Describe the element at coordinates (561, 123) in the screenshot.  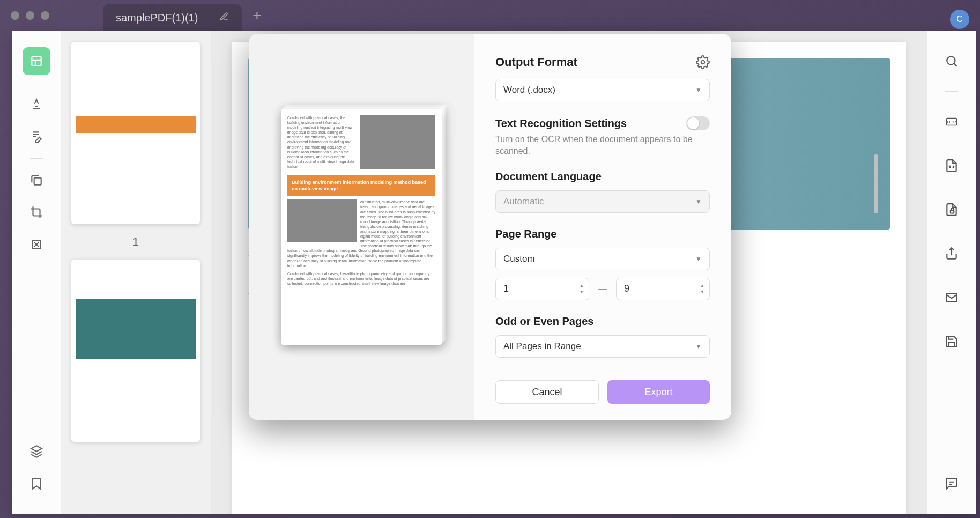
I see `text-recognition-label: Text Recognition Settings` at that location.